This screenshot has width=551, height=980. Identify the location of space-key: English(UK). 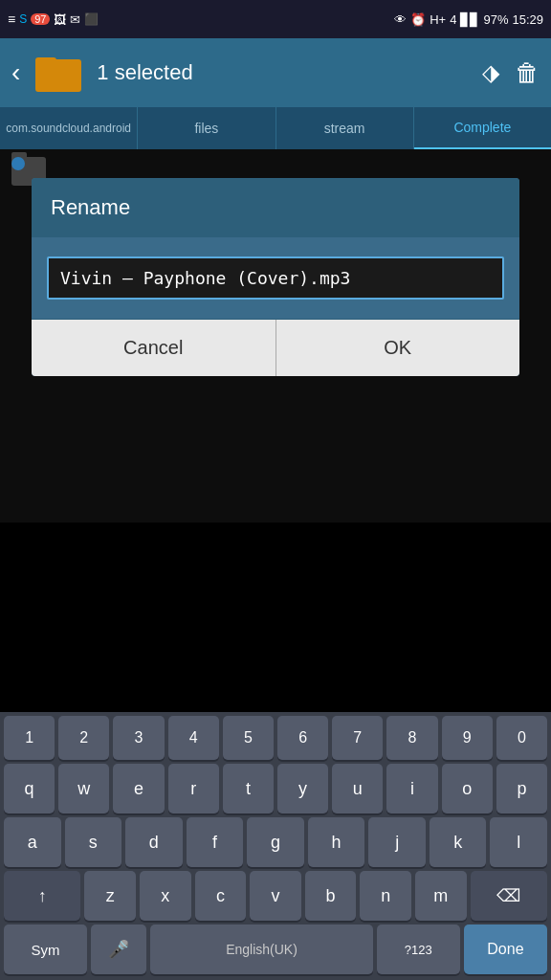
(261, 949).